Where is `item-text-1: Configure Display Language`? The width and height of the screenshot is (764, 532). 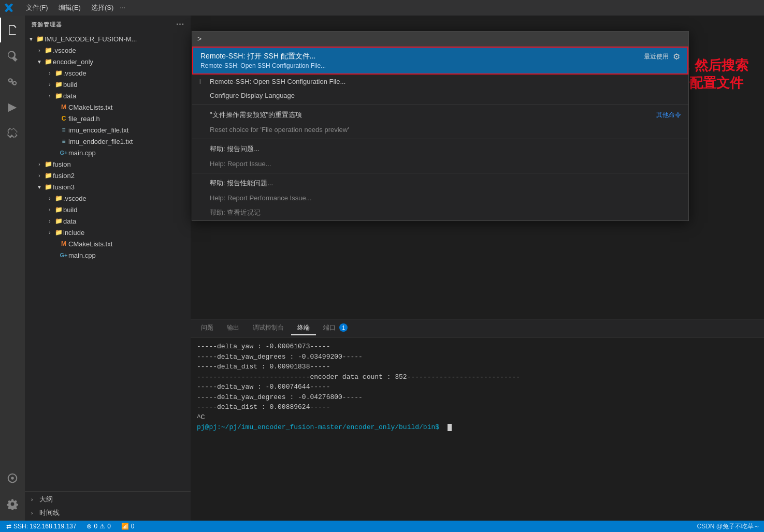 item-text-1: Configure Display Language is located at coordinates (252, 95).